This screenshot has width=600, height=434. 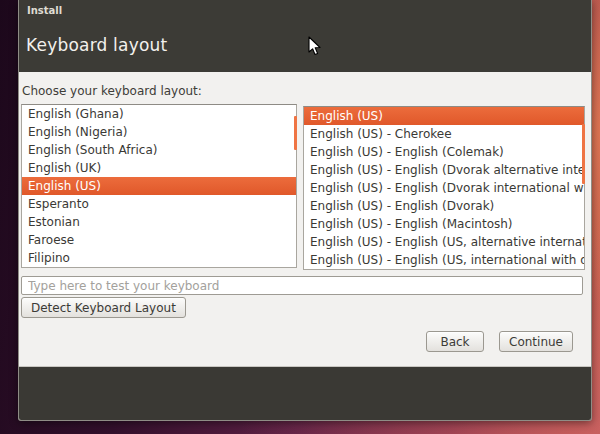 What do you see at coordinates (159, 222) in the screenshot?
I see `layout-option: Estonian` at bounding box center [159, 222].